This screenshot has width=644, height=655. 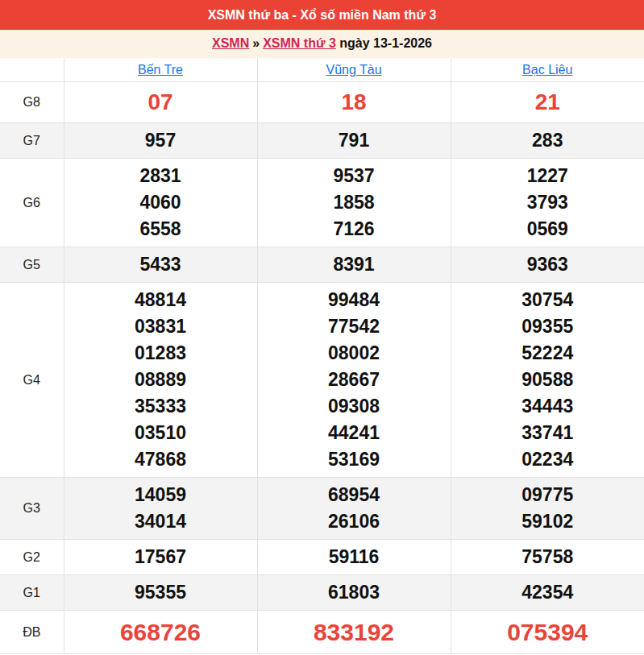 What do you see at coordinates (354, 509) in the screenshot?
I see `result-cell: 6895426106` at bounding box center [354, 509].